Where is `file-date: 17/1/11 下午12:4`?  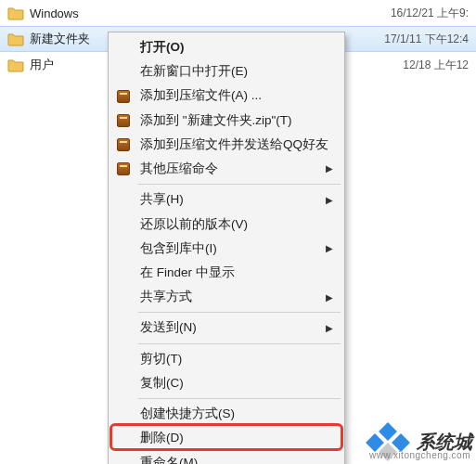 file-date: 17/1/11 下午12:4 is located at coordinates (427, 39).